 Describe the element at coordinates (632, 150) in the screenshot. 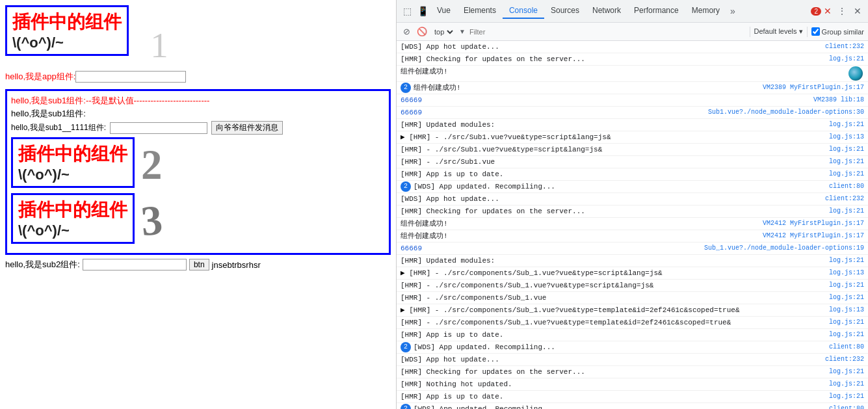

I see `console-line: [HMR] - ./src/Sub1.vue?vue&type=script&l…` at that location.